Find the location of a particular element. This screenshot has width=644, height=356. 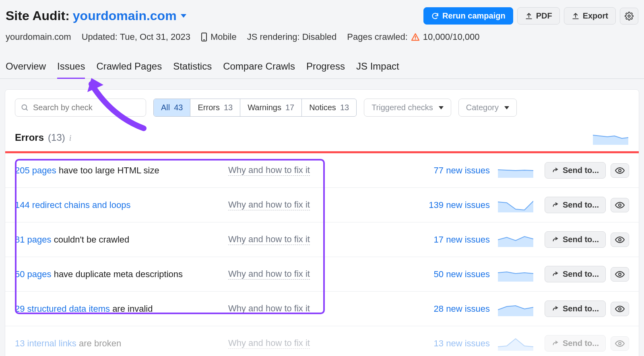

filter-warnings-label: Warnings is located at coordinates (264, 108).